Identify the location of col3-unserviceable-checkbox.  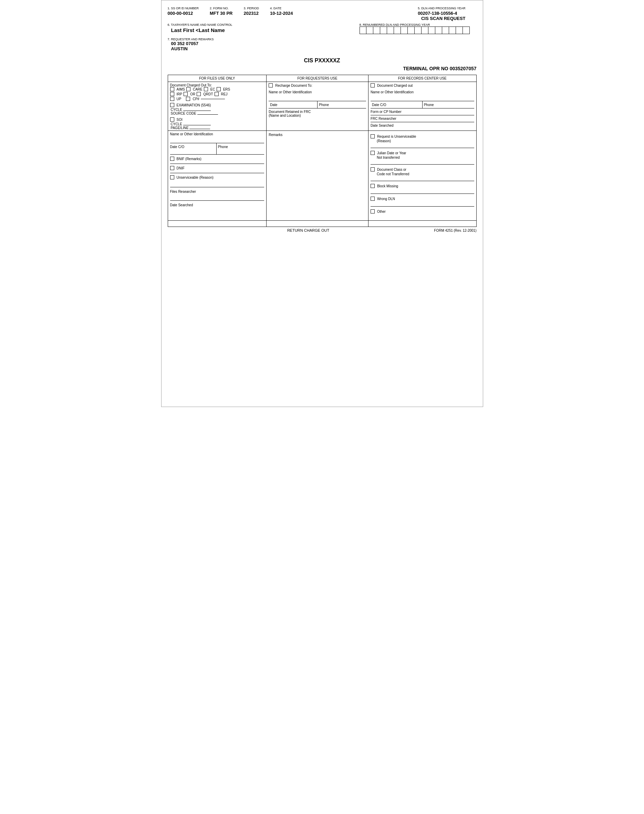
(373, 136).